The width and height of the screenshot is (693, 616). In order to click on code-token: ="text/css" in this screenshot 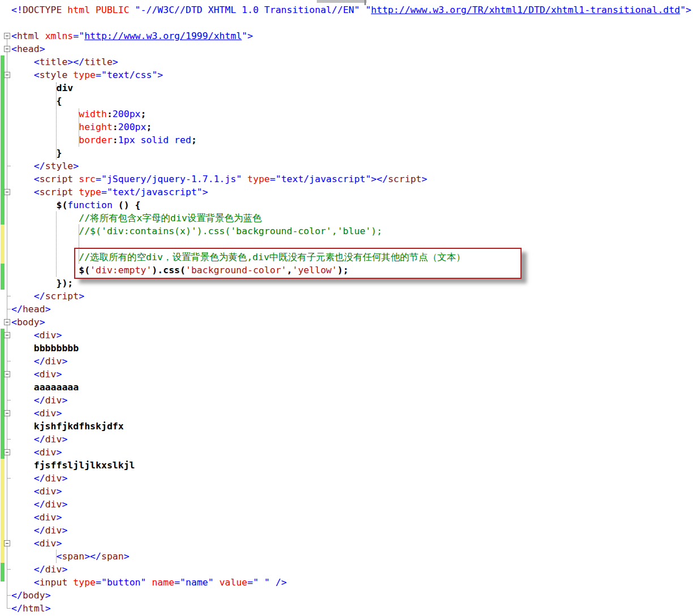, I will do `click(127, 75)`.